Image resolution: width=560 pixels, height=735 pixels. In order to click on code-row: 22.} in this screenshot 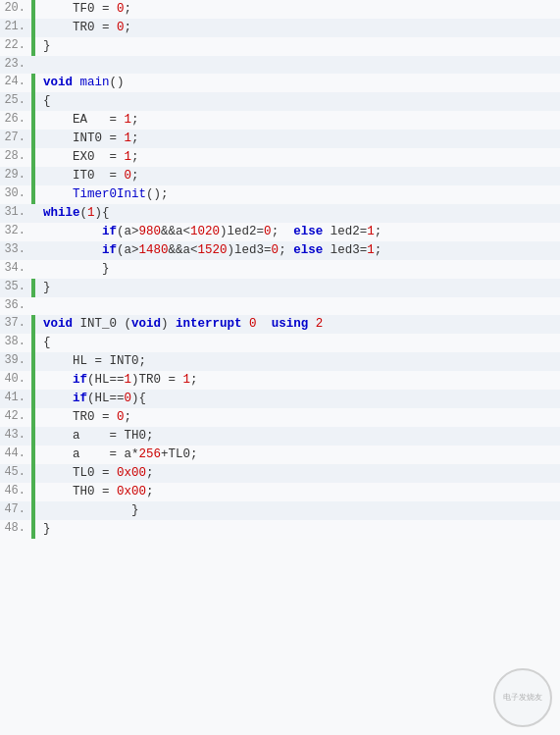, I will do `click(280, 47)`.